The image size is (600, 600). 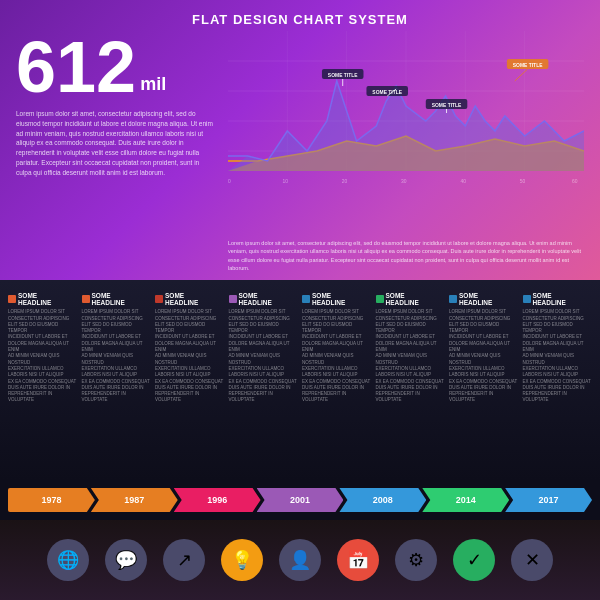 What do you see at coordinates (184, 560) in the screenshot?
I see `share-icon: ↗` at bounding box center [184, 560].